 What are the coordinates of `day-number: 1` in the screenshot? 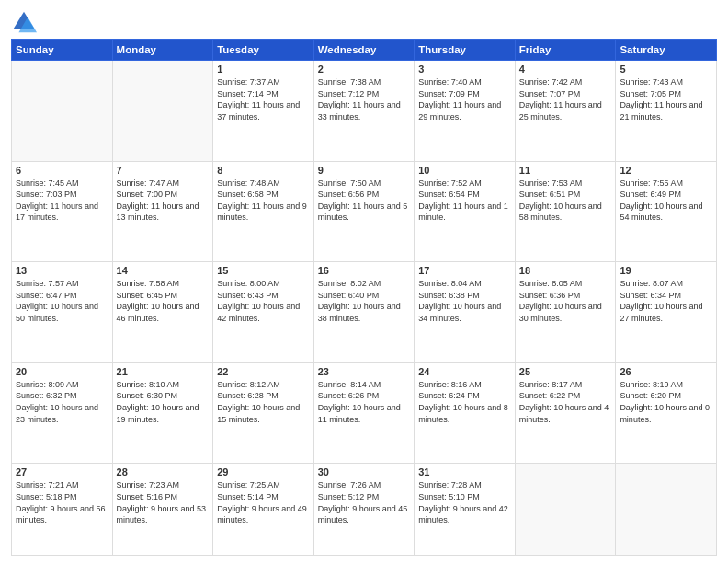 It's located at (263, 69).